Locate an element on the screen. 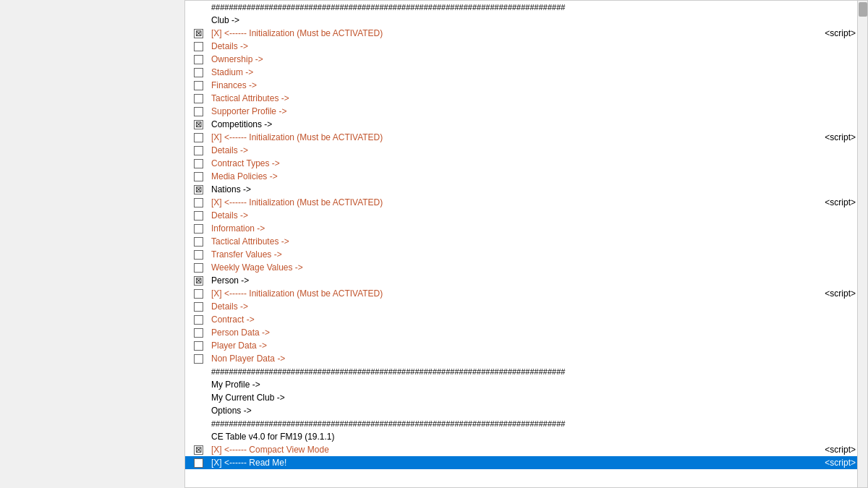  list-row: ☒[X] <------ Compact View Mode<script> is located at coordinates (527, 450).